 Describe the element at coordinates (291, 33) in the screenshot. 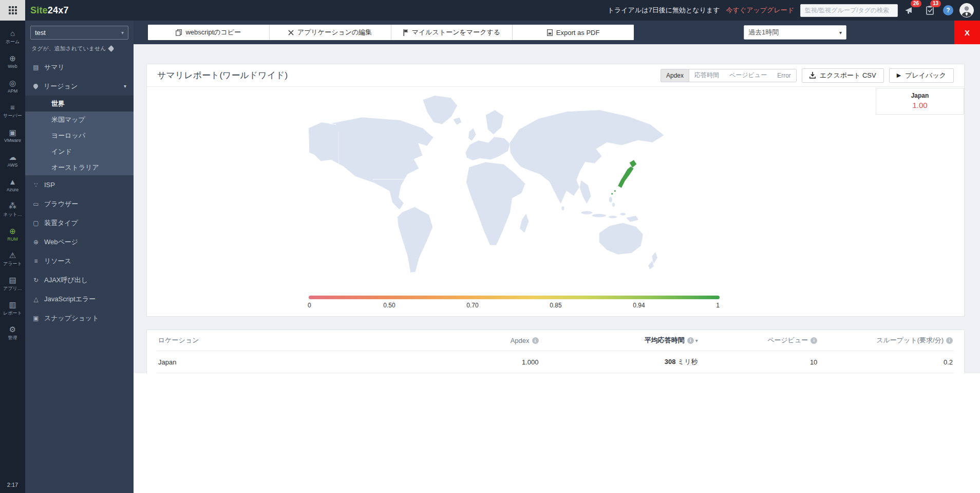

I see `edit-tools-icon` at that location.